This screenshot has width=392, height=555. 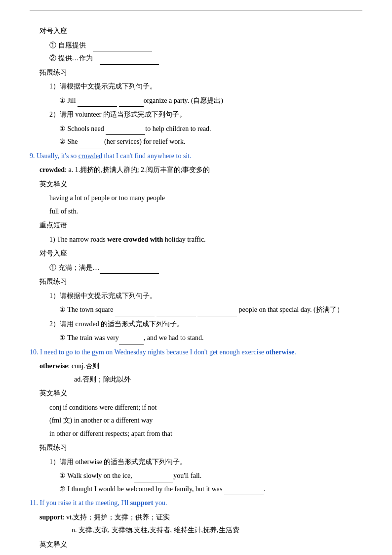 I want to click on volunteer-practice-1-label: 1）请根据中文提示完成下列句子。, so click(x=206, y=87).